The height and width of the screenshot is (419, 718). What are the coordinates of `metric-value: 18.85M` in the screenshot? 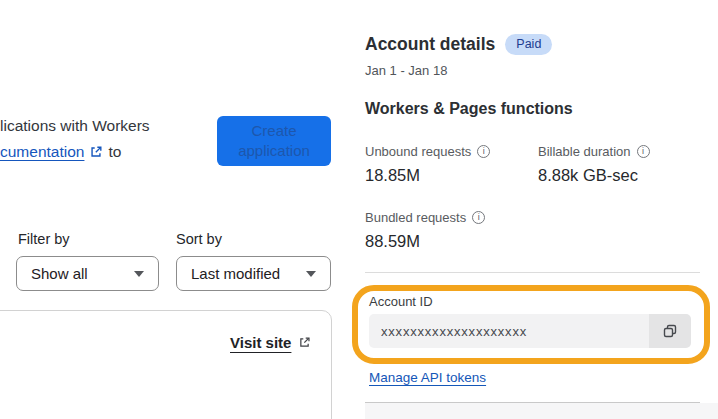 It's located at (392, 176).